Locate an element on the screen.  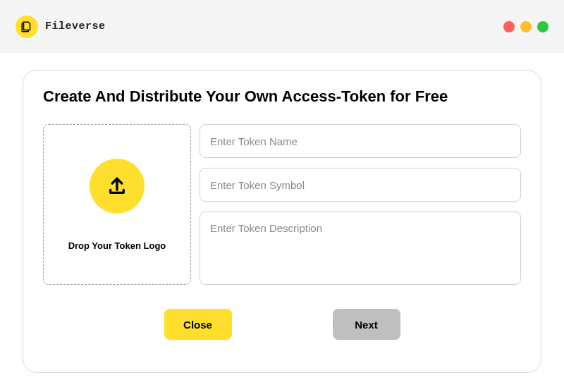
close-window-icon is located at coordinates (509, 27).